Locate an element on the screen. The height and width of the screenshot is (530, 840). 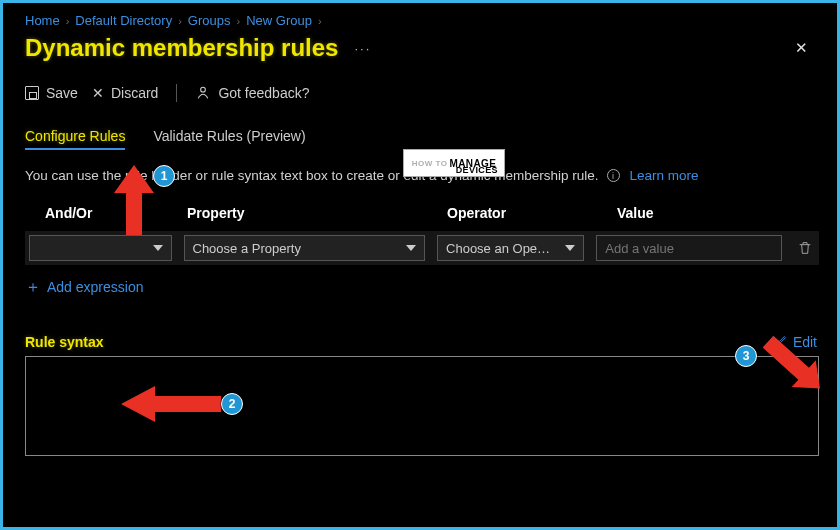
watermark-logo: HOW TO MANAGE DEVICES is located at coordinates (454, 163).